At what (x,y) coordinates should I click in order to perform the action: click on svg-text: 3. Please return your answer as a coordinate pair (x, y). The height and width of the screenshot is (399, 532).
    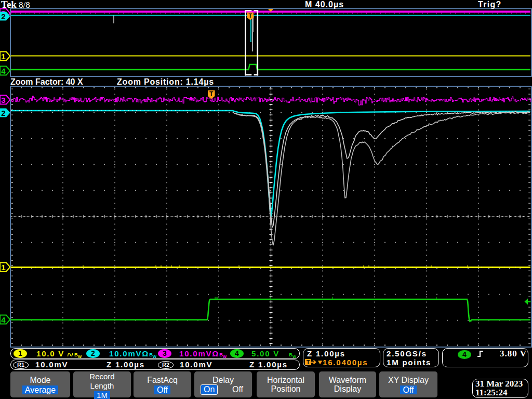
    Looking at the image, I should click on (3, 100).